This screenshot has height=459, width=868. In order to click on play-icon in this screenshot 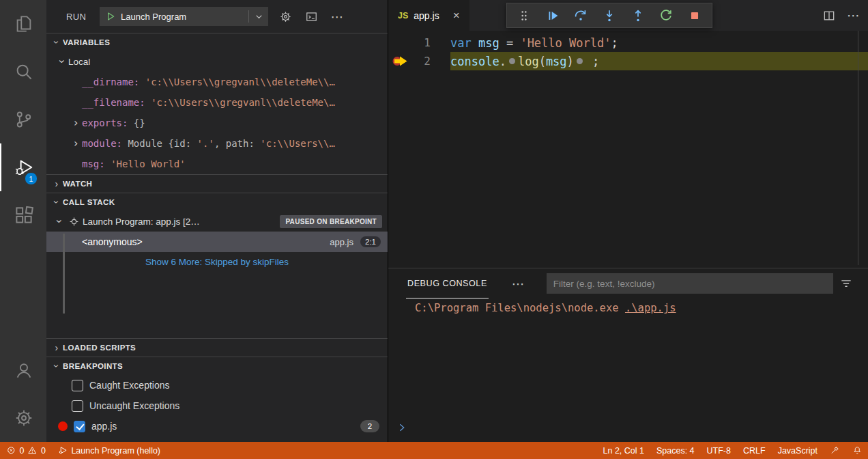, I will do `click(111, 16)`.